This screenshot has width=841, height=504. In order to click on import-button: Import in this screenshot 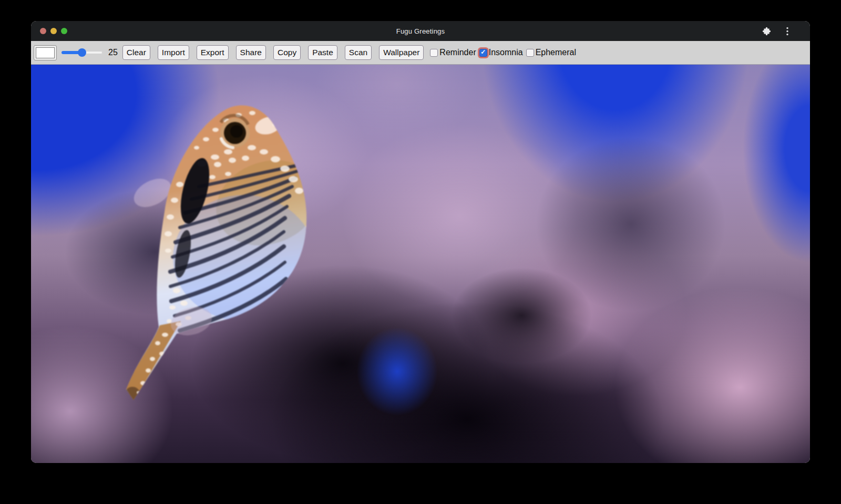, I will do `click(173, 53)`.